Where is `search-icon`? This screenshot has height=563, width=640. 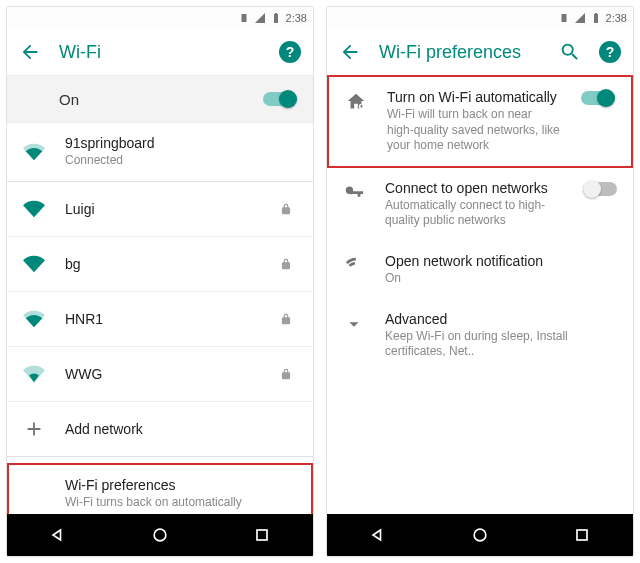 search-icon is located at coordinates (570, 52).